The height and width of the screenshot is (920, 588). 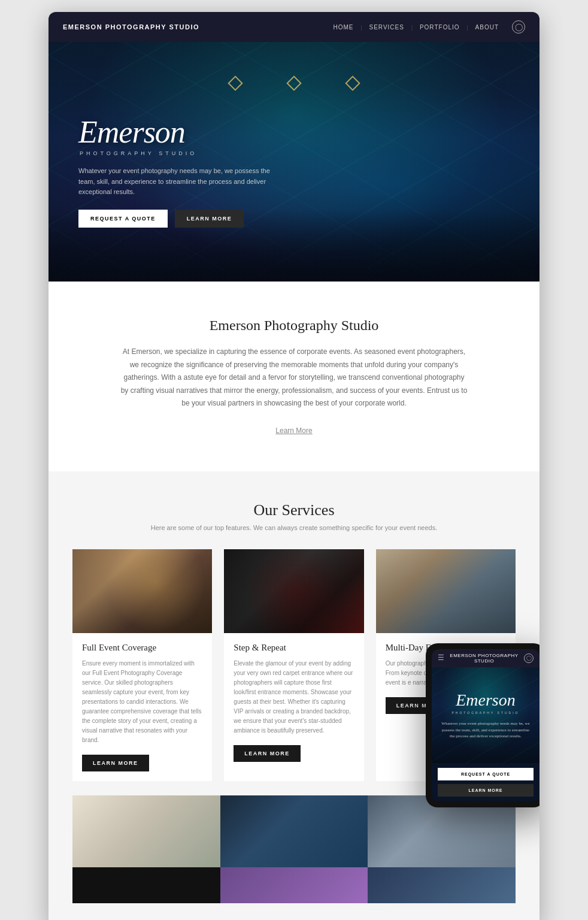 I want to click on mobile-logo-script: Emerson, so click(x=486, y=700).